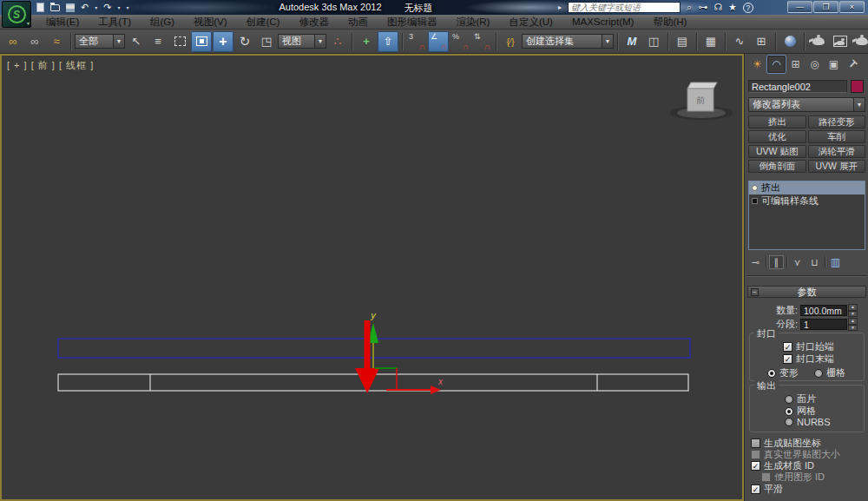  What do you see at coordinates (136, 42) in the screenshot?
I see `select-object-button: ↖` at bounding box center [136, 42].